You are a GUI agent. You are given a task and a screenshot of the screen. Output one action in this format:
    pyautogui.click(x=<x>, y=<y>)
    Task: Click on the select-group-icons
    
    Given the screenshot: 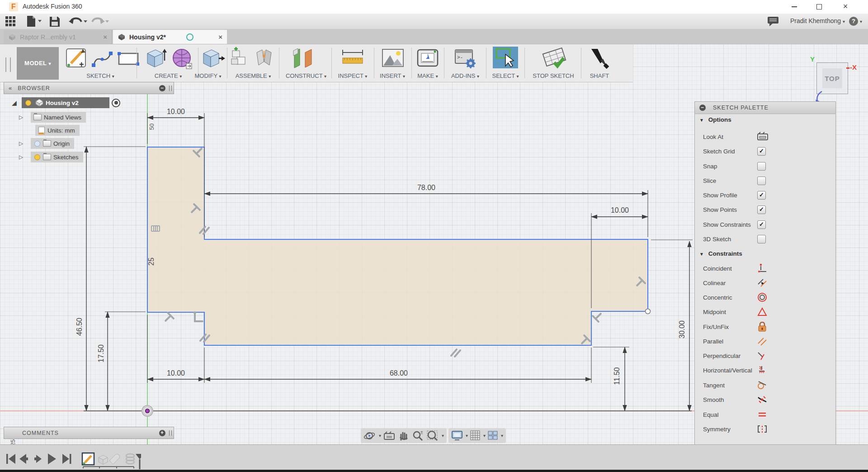 What is the action you would take?
    pyautogui.click(x=506, y=58)
    